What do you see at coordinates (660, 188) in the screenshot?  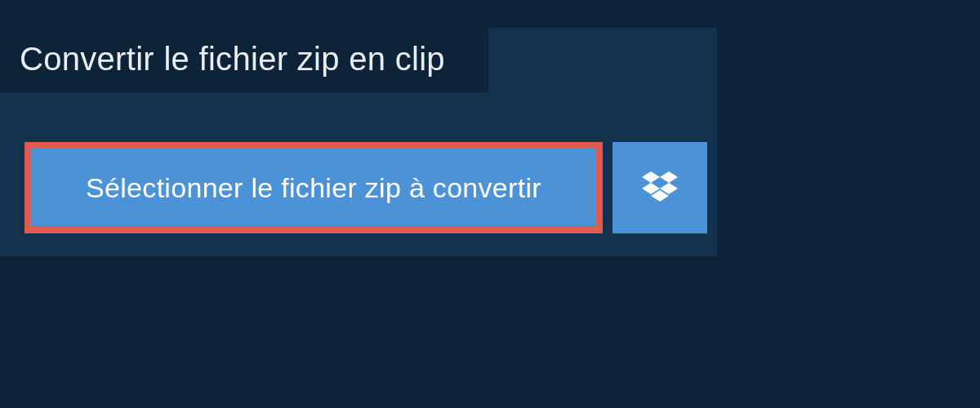 I see `dropbox-icon` at bounding box center [660, 188].